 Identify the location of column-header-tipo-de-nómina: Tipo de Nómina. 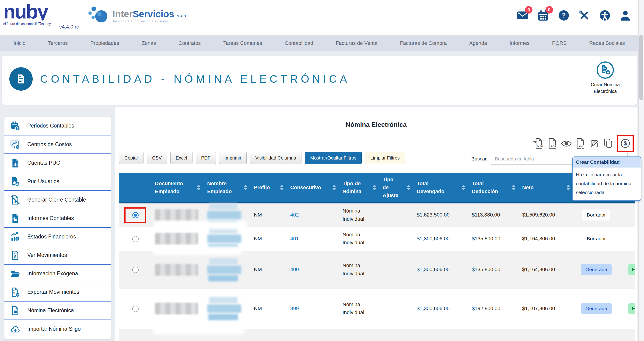
(360, 188).